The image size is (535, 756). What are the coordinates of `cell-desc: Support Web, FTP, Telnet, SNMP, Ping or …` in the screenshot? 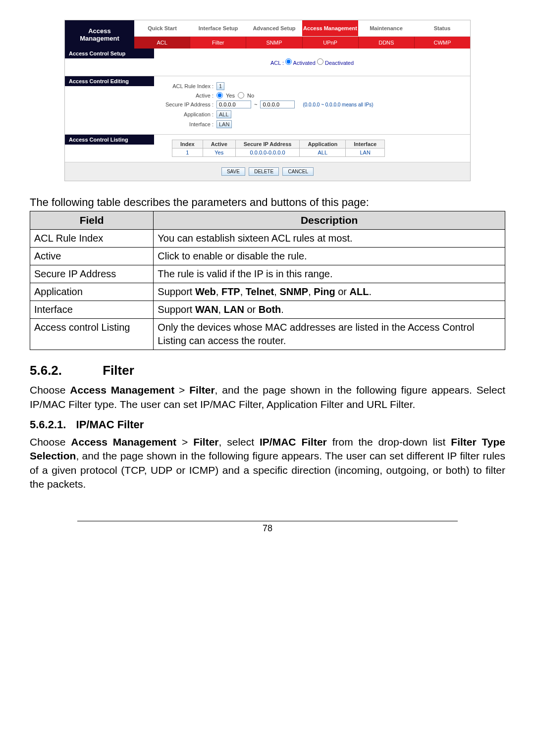 It's located at (329, 292).